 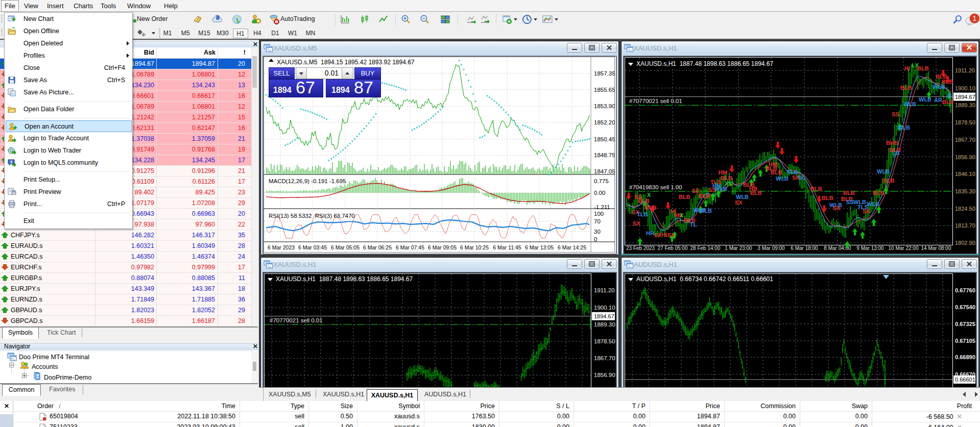 I want to click on svg-text: 0.67105, so click(x=965, y=341).